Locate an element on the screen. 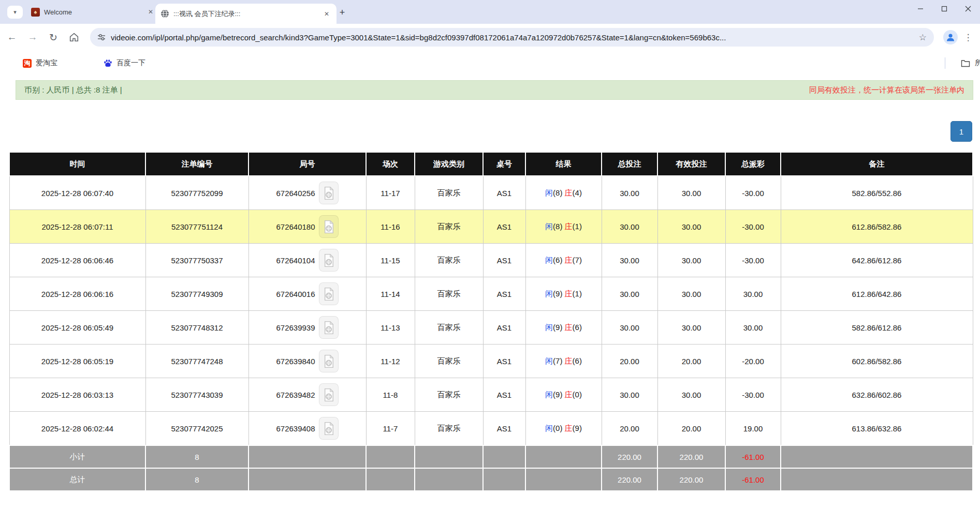 This screenshot has height=509, width=980. banker-score: (1) is located at coordinates (577, 294).